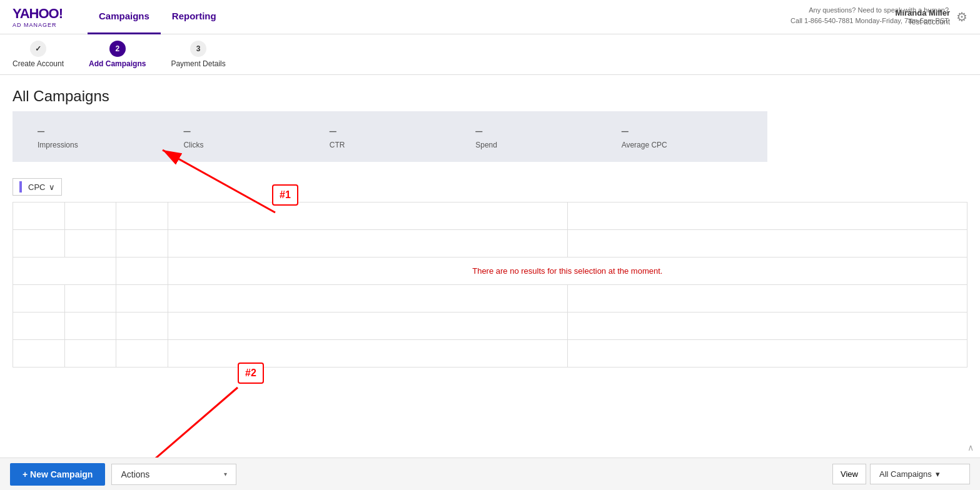 This screenshot has width=980, height=490. I want to click on wizard-step-label-3: Payment Details, so click(198, 64).